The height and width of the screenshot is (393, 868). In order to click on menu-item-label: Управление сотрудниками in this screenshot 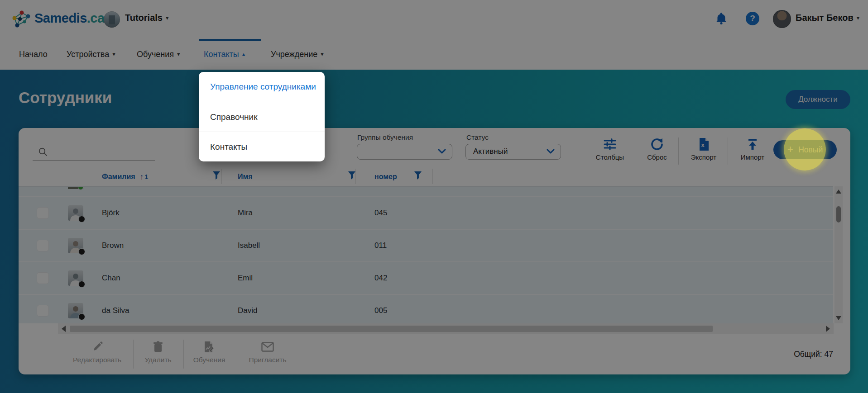, I will do `click(263, 87)`.